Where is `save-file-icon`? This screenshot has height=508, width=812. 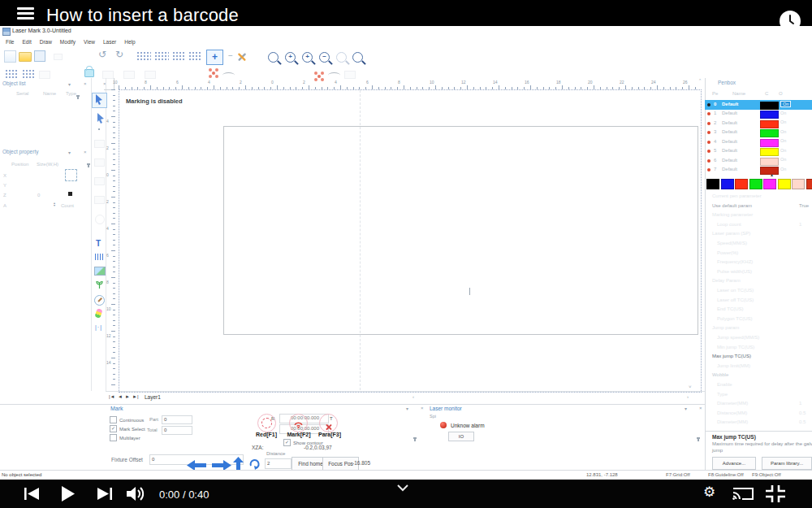 save-file-icon is located at coordinates (40, 56).